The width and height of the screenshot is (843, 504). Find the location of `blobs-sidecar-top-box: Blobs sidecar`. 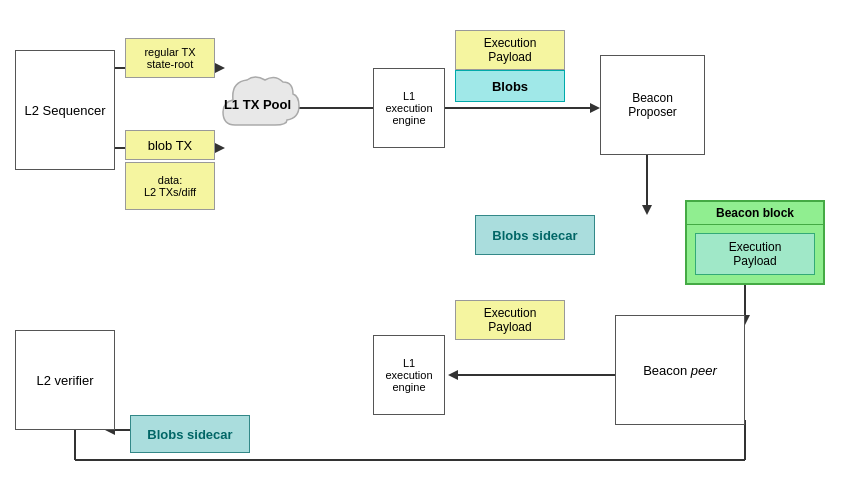

blobs-sidecar-top-box: Blobs sidecar is located at coordinates (535, 235).